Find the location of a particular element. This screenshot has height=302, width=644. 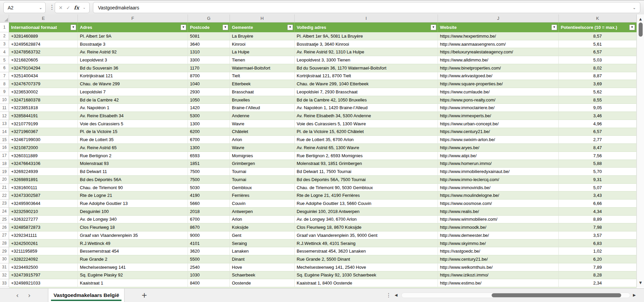

cell: Bd des Déportés 56A is located at coordinates (133, 180).